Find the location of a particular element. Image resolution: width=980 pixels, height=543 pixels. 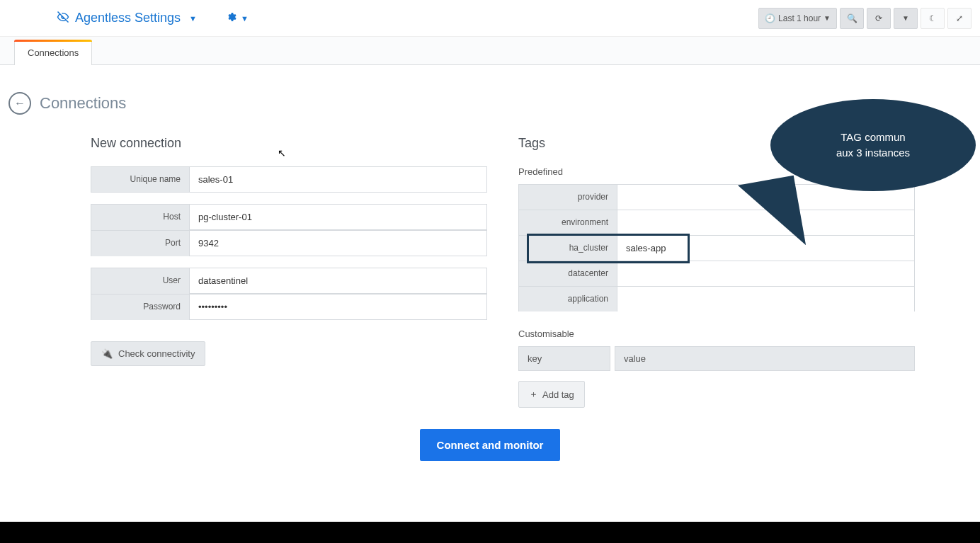

tab-label: Connections is located at coordinates (53, 52).